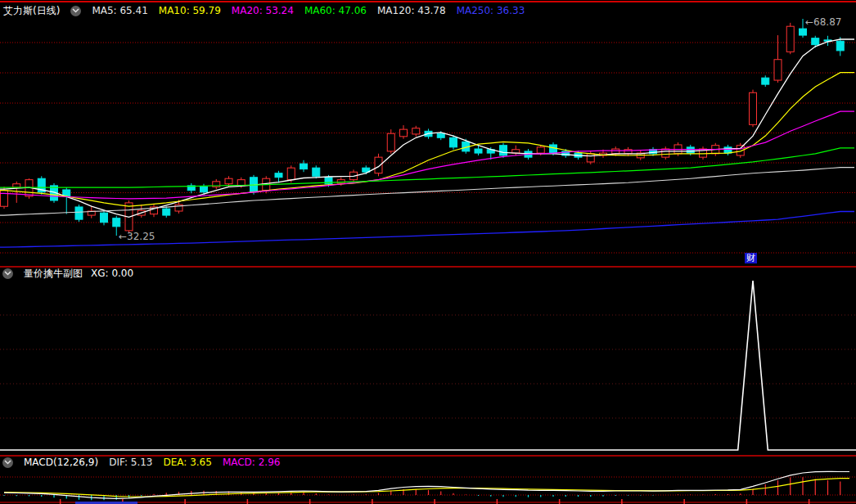 This screenshot has width=856, height=504. Describe the element at coordinates (31, 11) in the screenshot. I see `stock-title: 艾力斯(日线)` at that location.